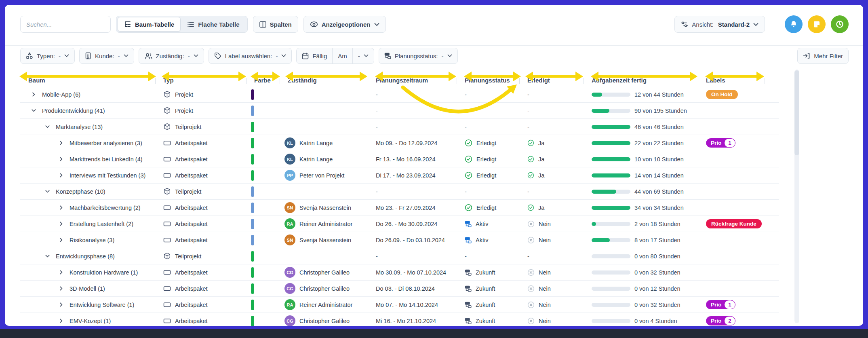  I want to click on filter-planungsstatus: Planungsstatus: -, so click(418, 56).